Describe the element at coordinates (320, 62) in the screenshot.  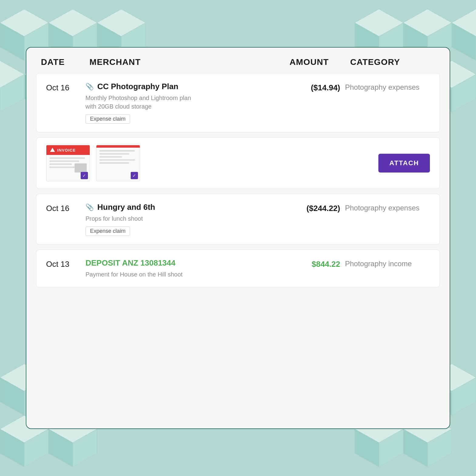
I see `col-header-amount: AMOUNT` at that location.